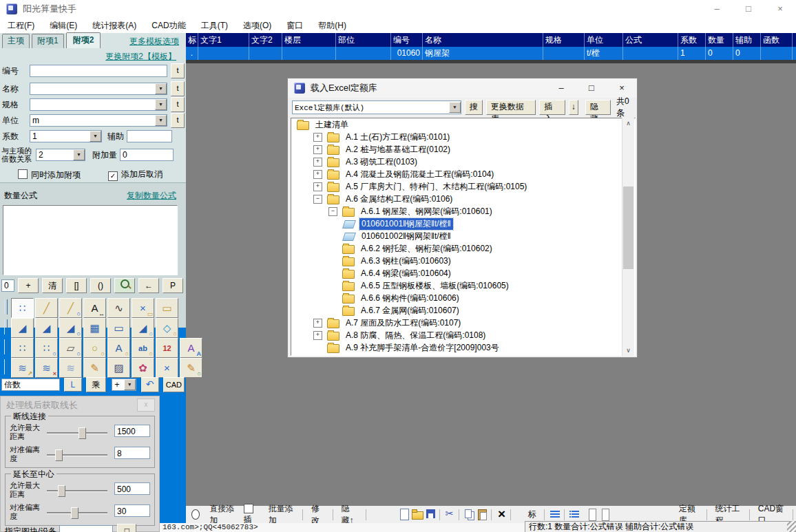  What do you see at coordinates (463, 137) in the screenshot?
I see `tree-item: +A.1 土(石)方工程(编码:0101)` at bounding box center [463, 137].